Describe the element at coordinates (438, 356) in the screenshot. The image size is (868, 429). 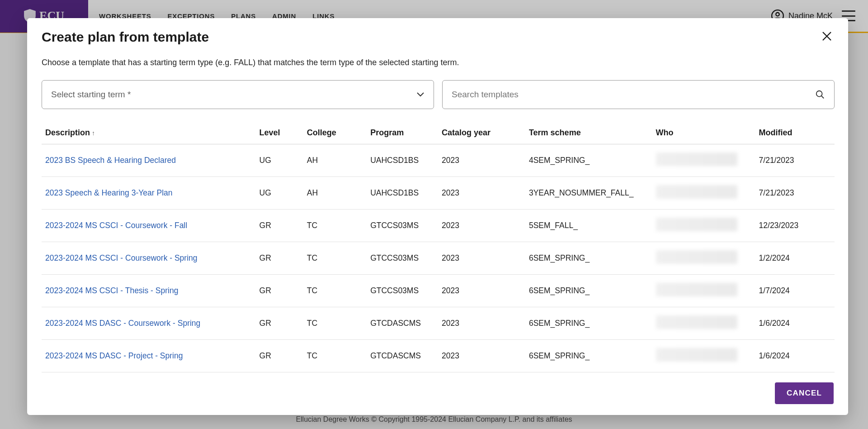
I see `table-row: 2023-2024 MS DASC - Project - SpringGRTC…` at that location.